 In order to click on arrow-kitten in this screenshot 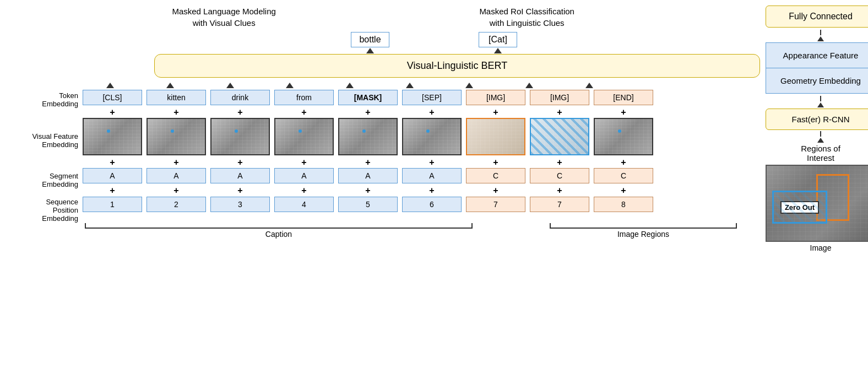, I will do `click(170, 85)`.